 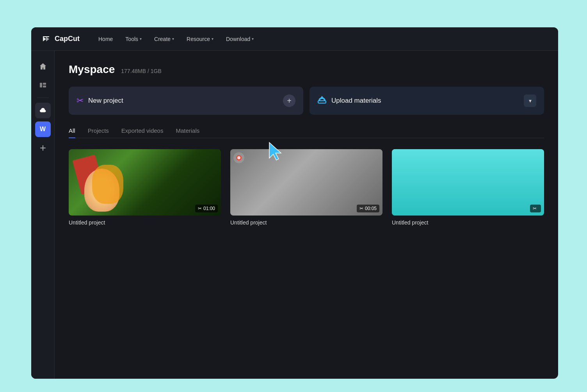 I want to click on resource-chevron-icon: ▾, so click(x=212, y=39).